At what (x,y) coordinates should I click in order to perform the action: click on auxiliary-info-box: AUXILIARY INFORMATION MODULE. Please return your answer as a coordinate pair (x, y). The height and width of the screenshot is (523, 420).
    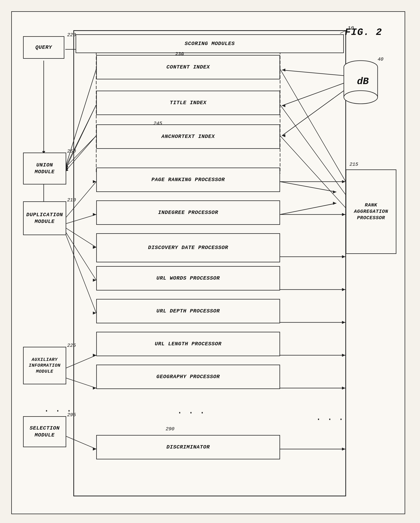
    Looking at the image, I should click on (45, 366).